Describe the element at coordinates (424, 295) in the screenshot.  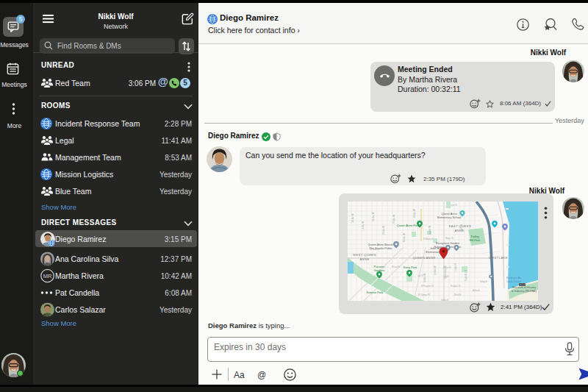
I see `svg-text: W Olympic Pl` at that location.